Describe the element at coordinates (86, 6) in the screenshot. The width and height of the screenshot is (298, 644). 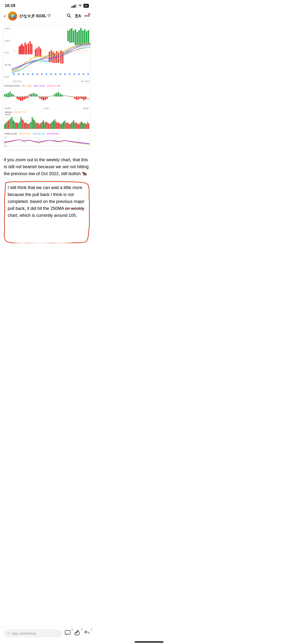
I see `battery-icon: 63` at that location.